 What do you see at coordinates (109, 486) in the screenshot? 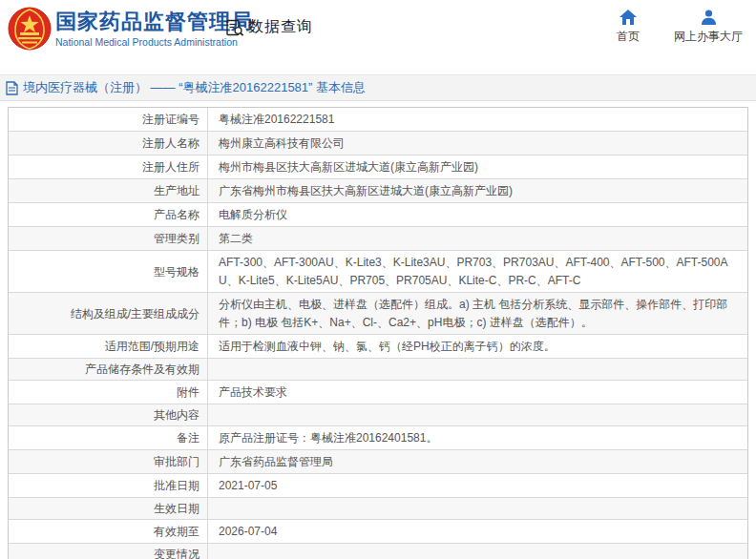
I see `row-label: 批准日期` at bounding box center [109, 486].